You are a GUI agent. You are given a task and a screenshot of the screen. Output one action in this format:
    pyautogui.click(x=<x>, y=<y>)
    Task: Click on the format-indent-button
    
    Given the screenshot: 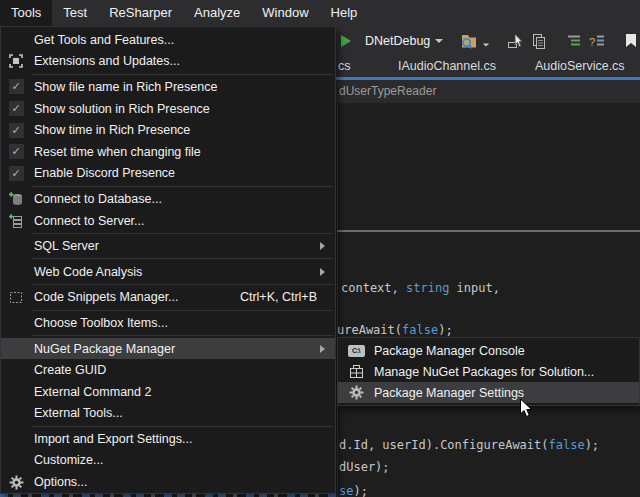 What is the action you would take?
    pyautogui.click(x=574, y=41)
    